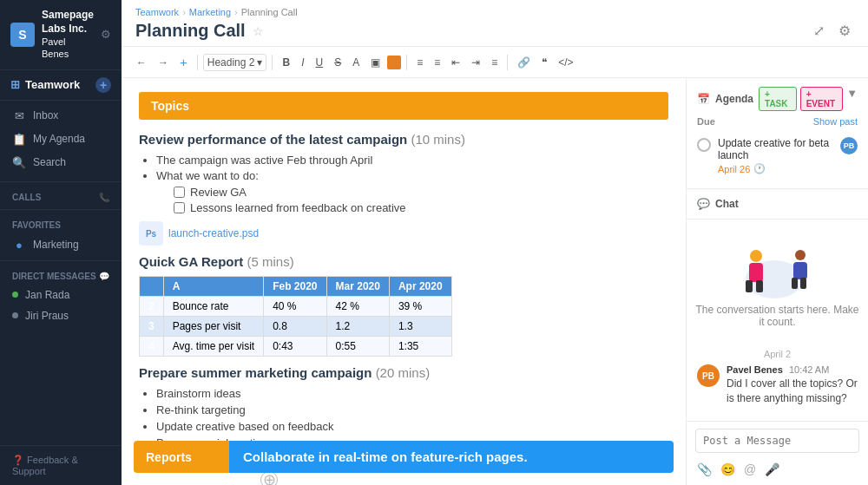  What do you see at coordinates (704, 145) in the screenshot?
I see `task-checkbox` at bounding box center [704, 145].